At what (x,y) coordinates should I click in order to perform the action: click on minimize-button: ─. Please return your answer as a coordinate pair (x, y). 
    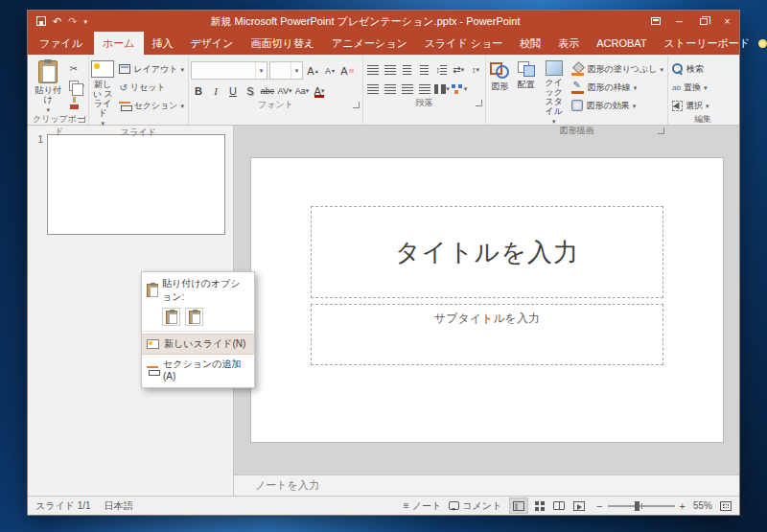
    Looking at the image, I should click on (679, 21).